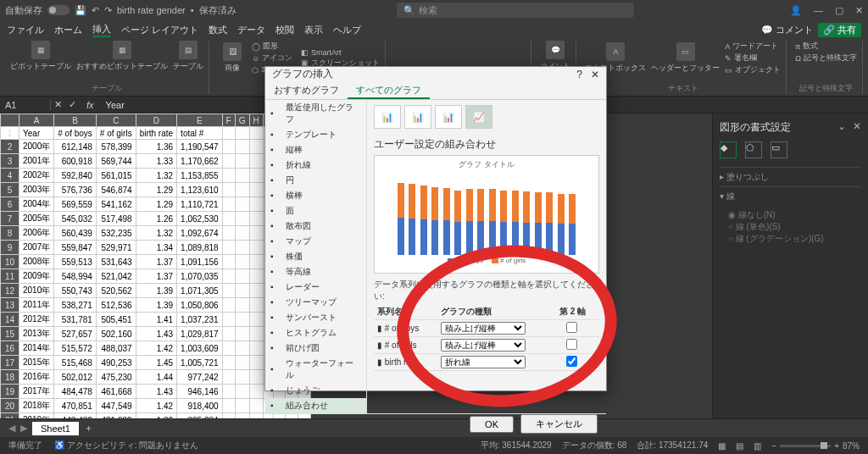  What do you see at coordinates (41, 56) in the screenshot?
I see `pivot-button: ▦ピボットテーブル` at bounding box center [41, 56].